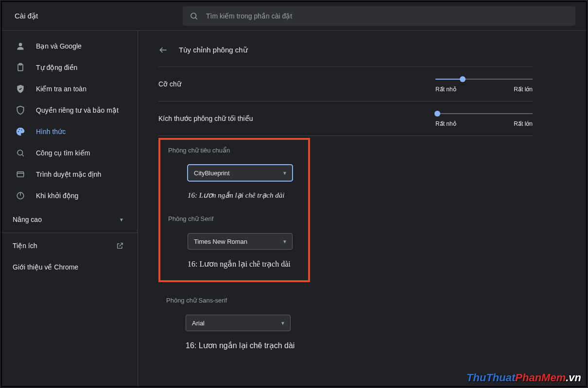 The image size is (588, 388). Describe the element at coordinates (77, 110) in the screenshot. I see `sidebar-item-label: Quyền riêng tư và bảo mật` at that location.